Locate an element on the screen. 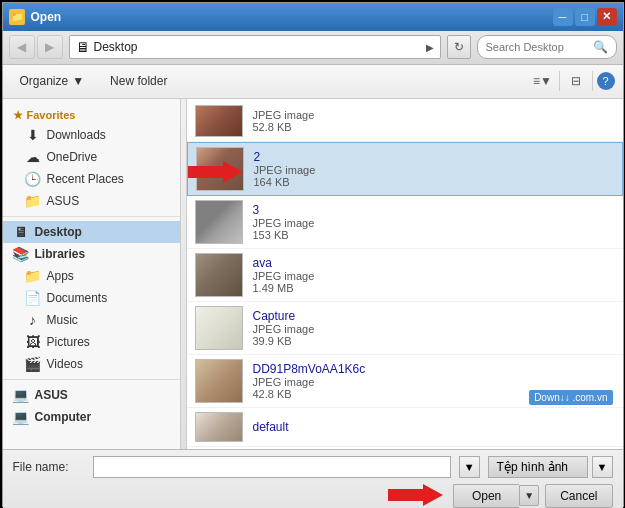  new-folder-button: New folder is located at coordinates (138, 81).